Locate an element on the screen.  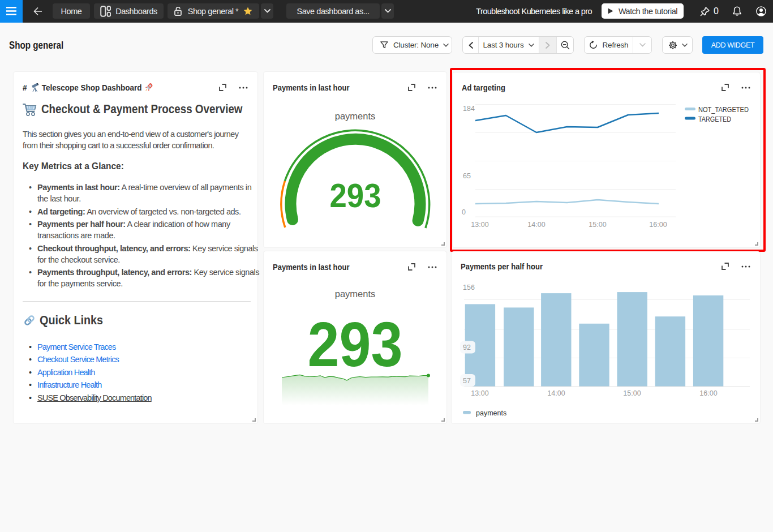
svg-text: 65 is located at coordinates (467, 176).